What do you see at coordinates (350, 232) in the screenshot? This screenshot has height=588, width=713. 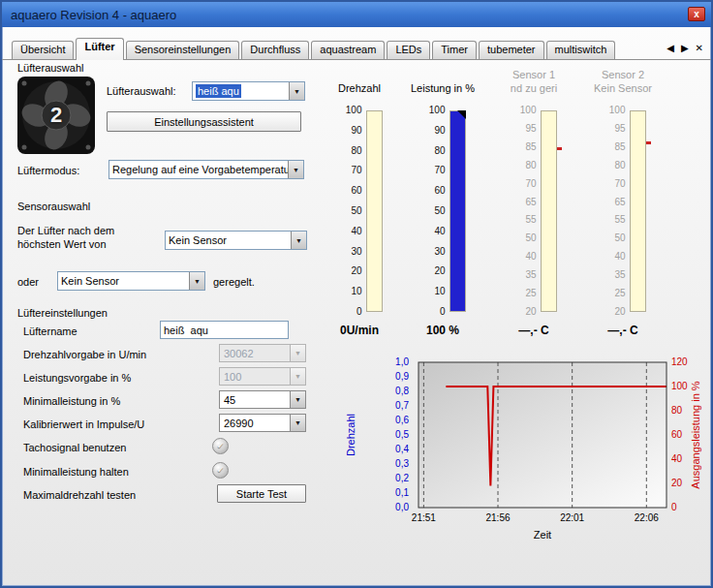 I see `gauge-tick-label: 40` at bounding box center [350, 232].